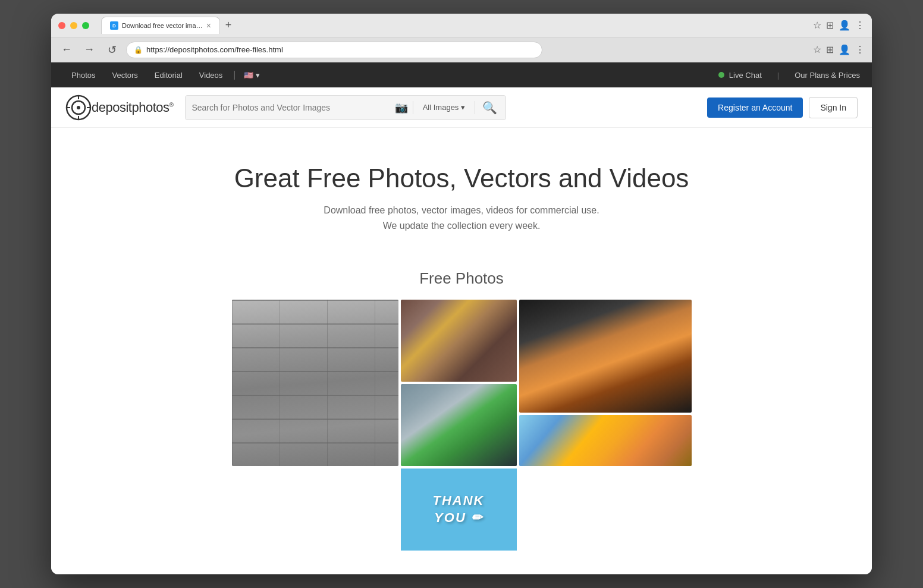 The image size is (923, 588). I want to click on thankyou-image: THANKYOU ✏, so click(459, 509).